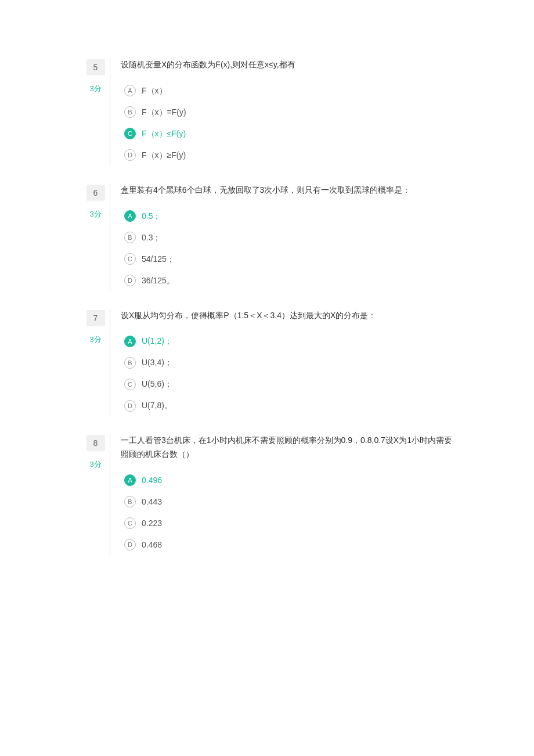  I want to click on option-item: AF（x）, so click(288, 91).